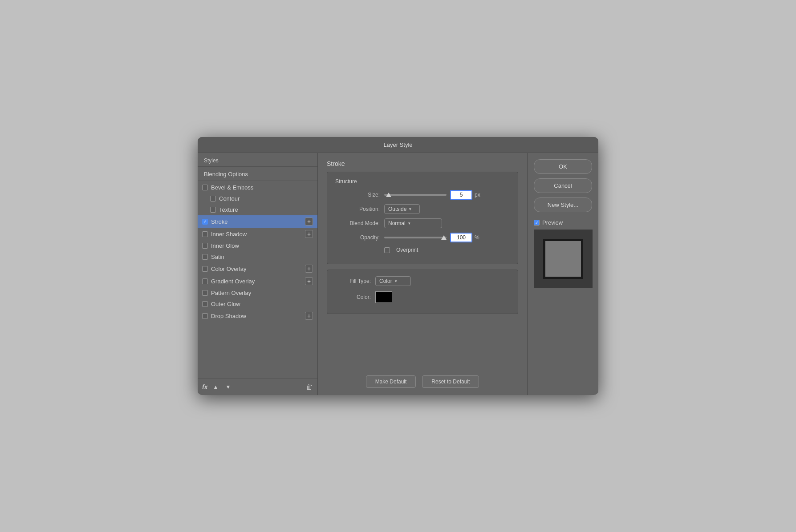  I want to click on contour-label: Contour, so click(266, 198).